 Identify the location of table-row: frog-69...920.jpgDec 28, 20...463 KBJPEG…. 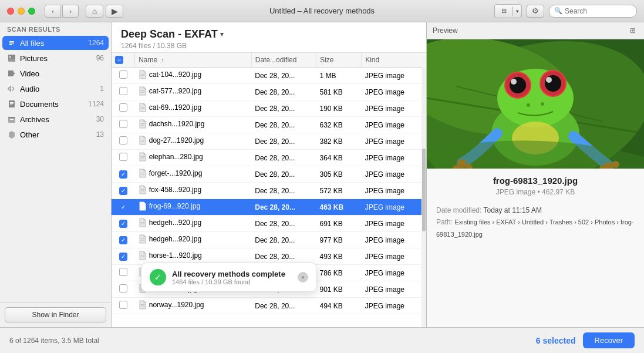
(269, 207).